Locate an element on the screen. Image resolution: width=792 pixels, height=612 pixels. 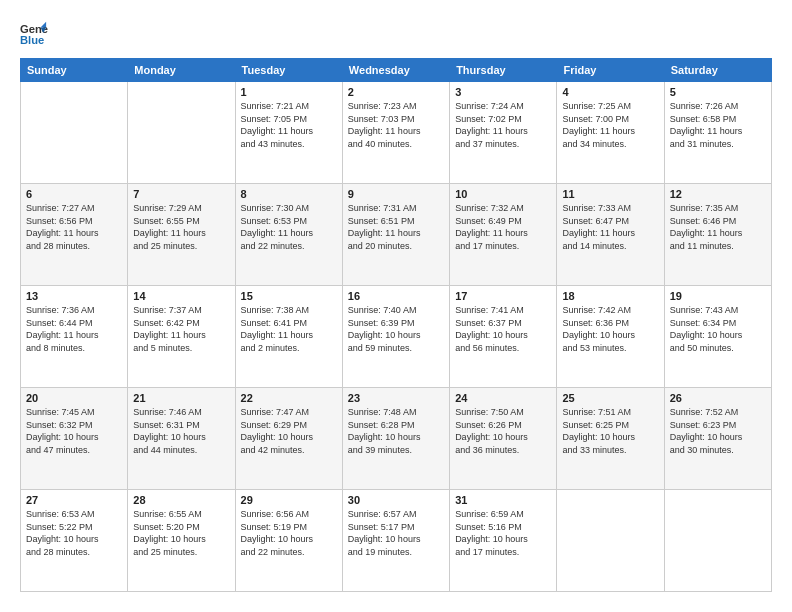
calendar-cell: 19Sunrise: 7:43 AM Sunset: 6:34 PM Dayli… is located at coordinates (718, 337).